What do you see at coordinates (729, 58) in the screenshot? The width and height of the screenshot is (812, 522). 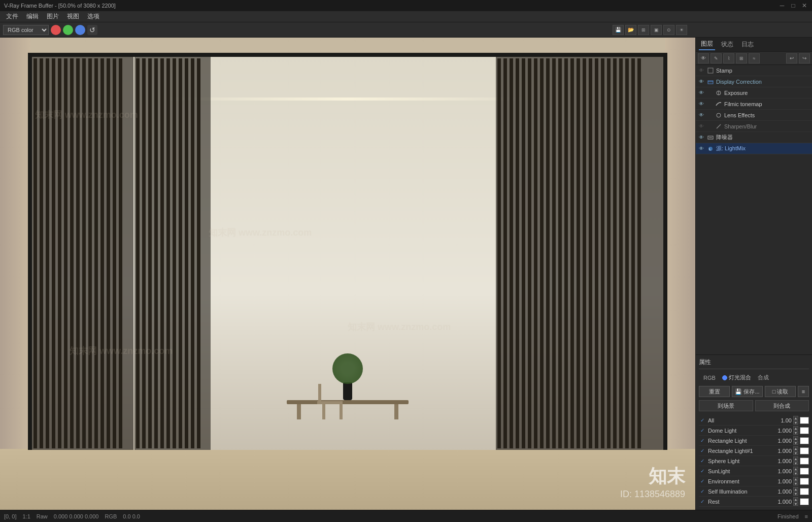 I see `curves-button: ⌇` at bounding box center [729, 58].